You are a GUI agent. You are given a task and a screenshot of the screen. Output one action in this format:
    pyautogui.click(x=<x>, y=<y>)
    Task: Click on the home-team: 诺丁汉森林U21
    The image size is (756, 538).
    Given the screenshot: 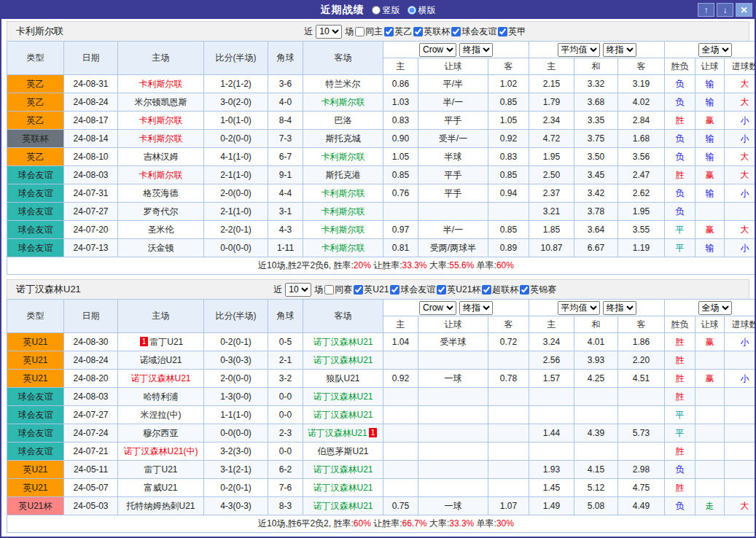 What is the action you would take?
    pyautogui.click(x=161, y=379)
    